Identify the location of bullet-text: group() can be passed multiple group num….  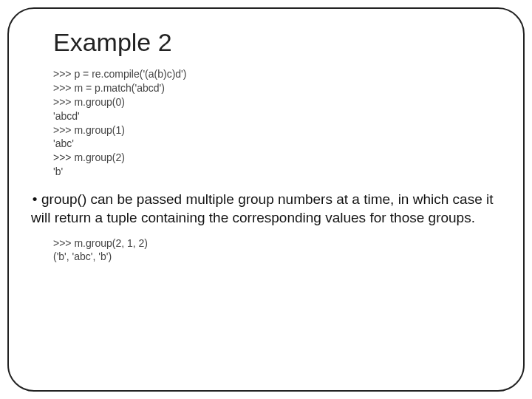
(262, 208).